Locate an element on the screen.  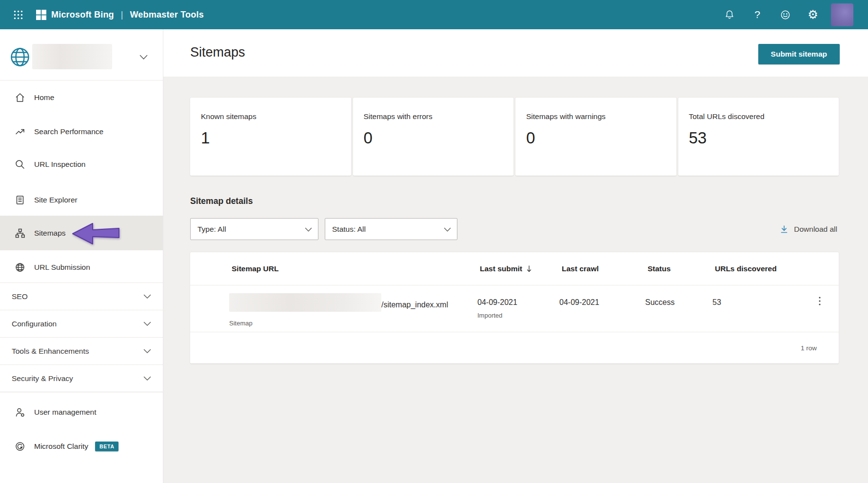
type-filter-value: Type: All is located at coordinates (212, 229).